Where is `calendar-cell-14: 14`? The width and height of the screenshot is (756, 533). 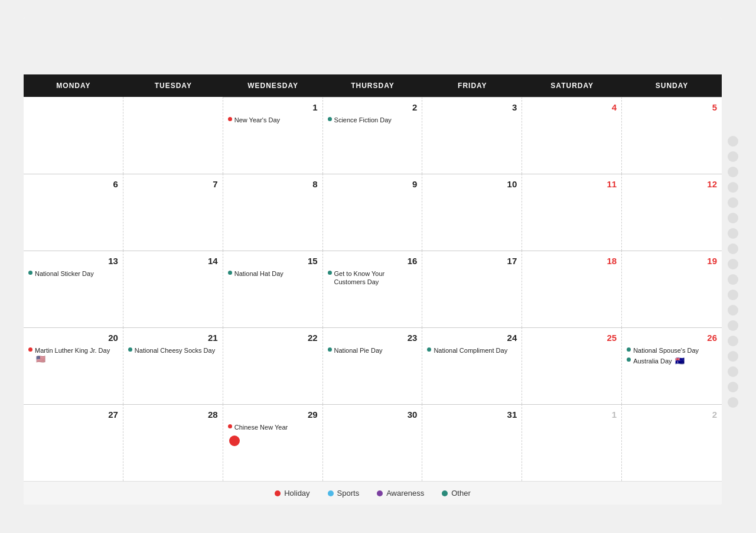 calendar-cell-14: 14 is located at coordinates (174, 289).